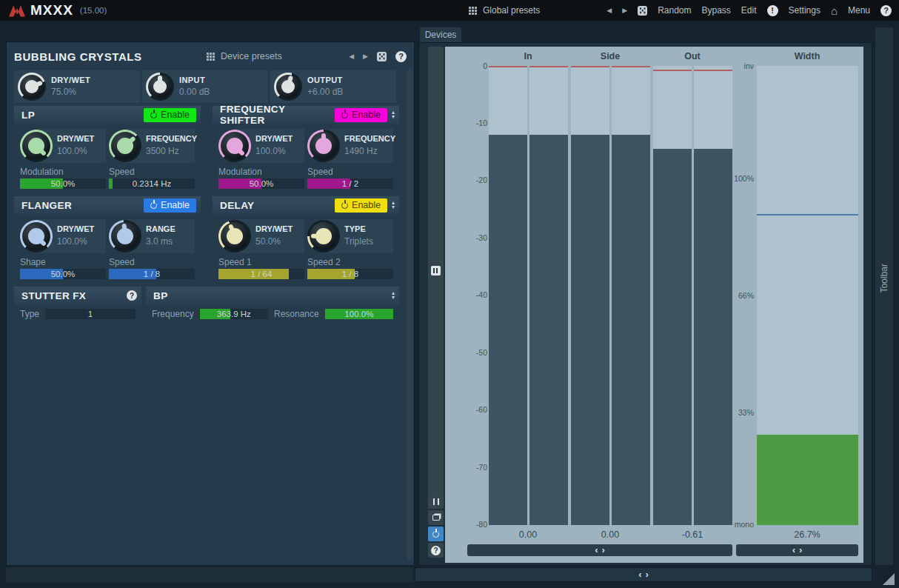 Image resolution: width=899 pixels, height=588 pixels. Describe the element at coordinates (210, 56) in the screenshot. I see `device-panel-header: BUBBLING CRYSTALS Device presets ◀ ▶ ?` at that location.